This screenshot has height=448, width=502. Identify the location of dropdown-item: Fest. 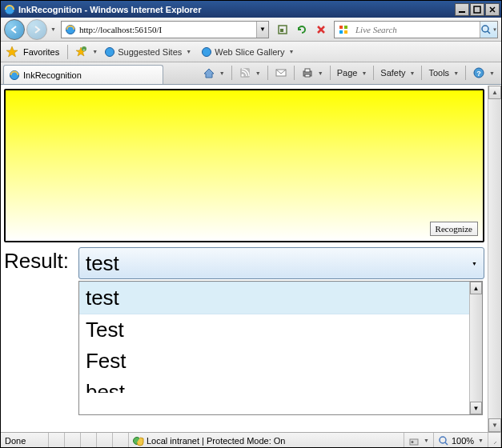
(274, 362).